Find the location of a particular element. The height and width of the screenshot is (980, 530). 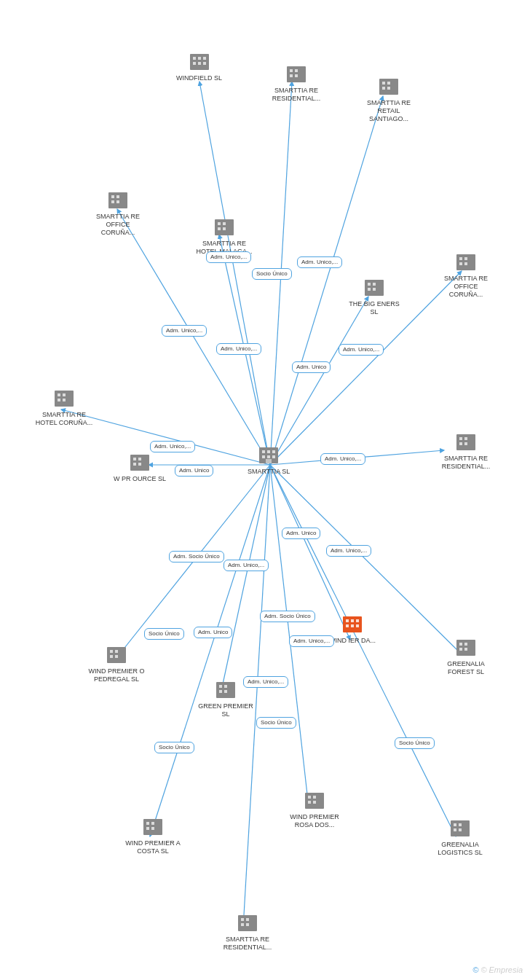

badge-b5: Adm. Unico,... is located at coordinates (239, 349).